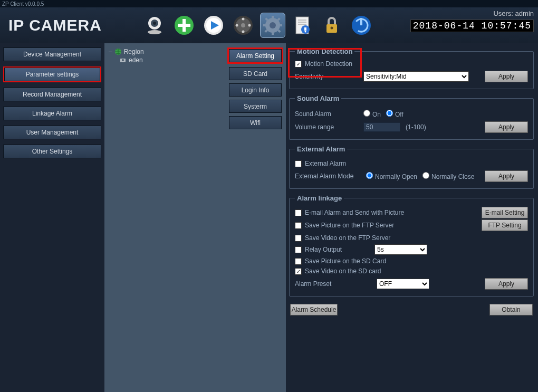 This screenshot has width=538, height=392. I want to click on app-logo: IP CAMERA, so click(55, 25).